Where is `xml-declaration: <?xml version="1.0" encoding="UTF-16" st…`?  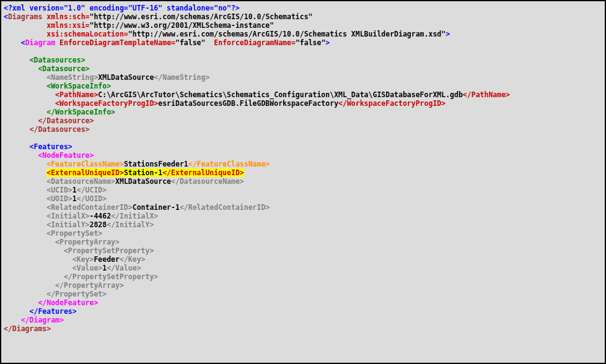 xml-declaration: <?xml version="1.0" encoding="UTF-16" st… is located at coordinates (121, 8).